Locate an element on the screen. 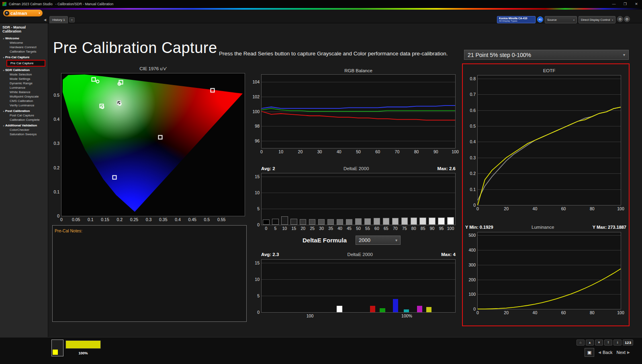  x-tick-label: 0.15 is located at coordinates (105, 220).